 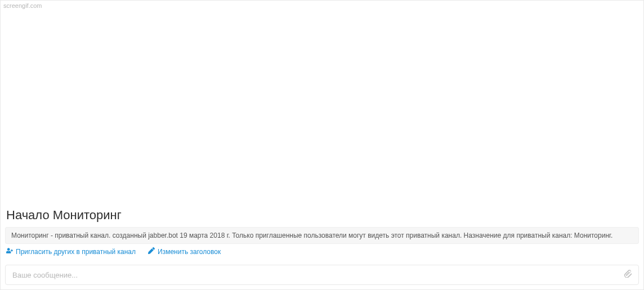 What do you see at coordinates (185, 252) in the screenshot?
I see `edit-title-link: Изменить заголовок` at bounding box center [185, 252].